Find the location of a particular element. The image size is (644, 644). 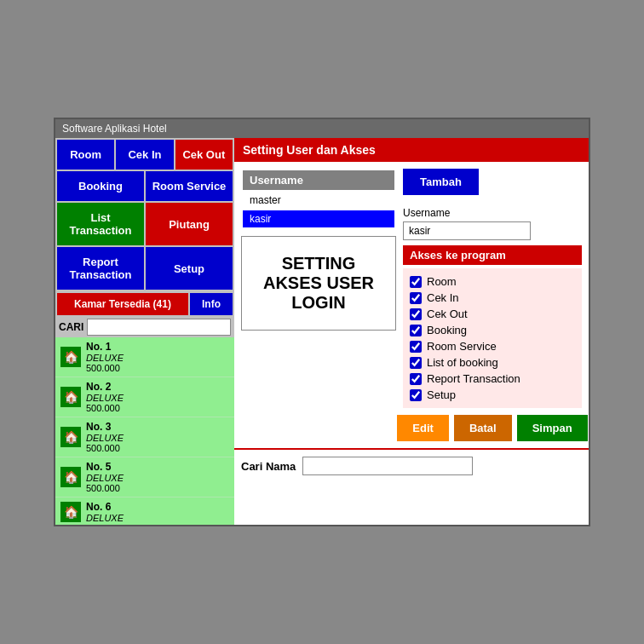

room-details: No. 3 DELUXE 500.000 is located at coordinates (105, 437).